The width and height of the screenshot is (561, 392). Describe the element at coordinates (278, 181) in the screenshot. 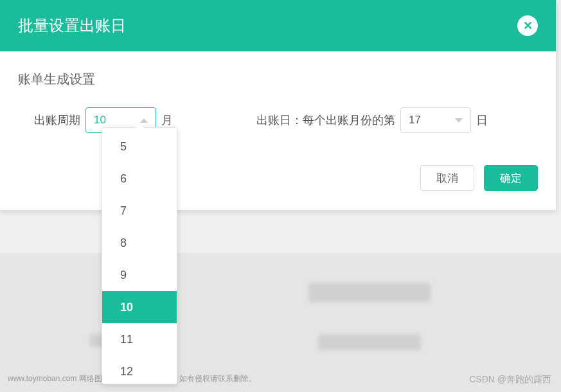

I see `modal-footer: 取消 确定` at that location.